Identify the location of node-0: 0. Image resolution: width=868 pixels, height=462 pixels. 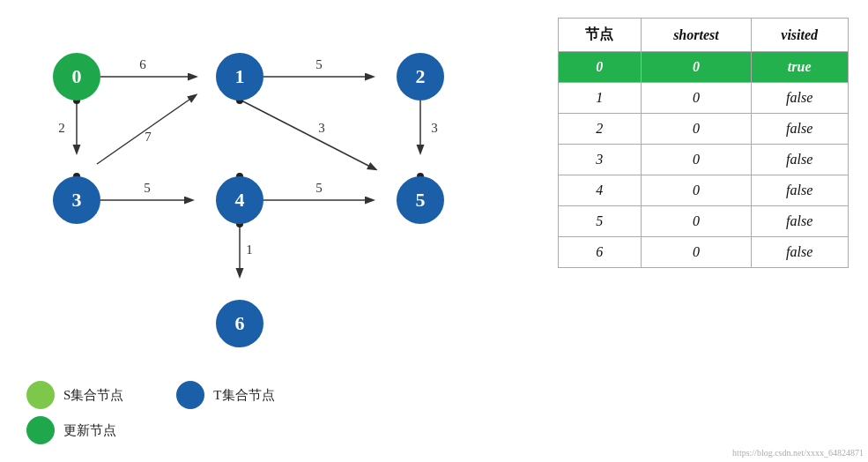
(77, 77).